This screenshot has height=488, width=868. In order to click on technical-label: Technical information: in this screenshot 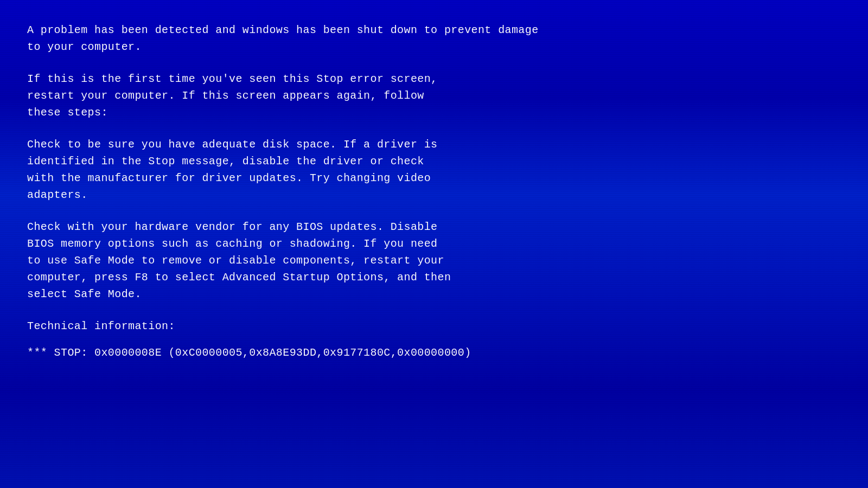, I will do `click(353, 326)`.